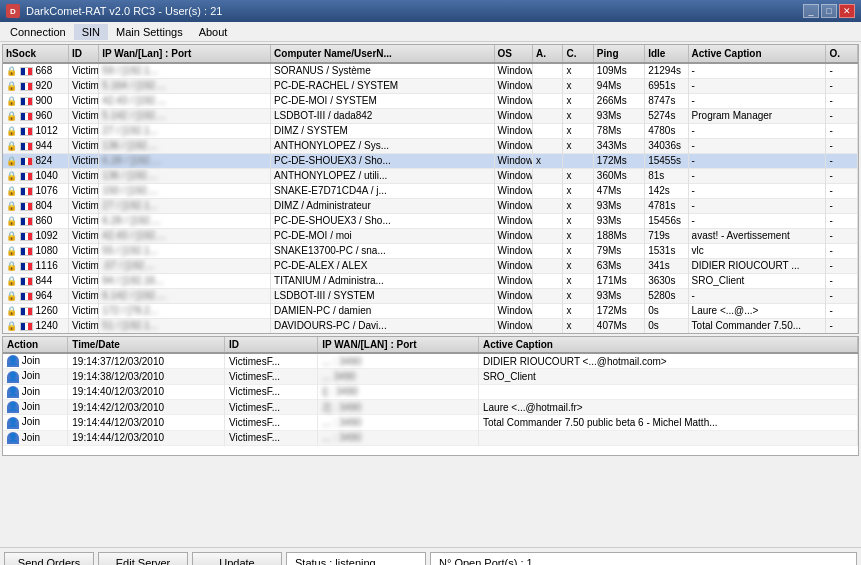  Describe the element at coordinates (513, 266) in the screenshot. I see `cell-os: Windows Vista Service...` at that location.